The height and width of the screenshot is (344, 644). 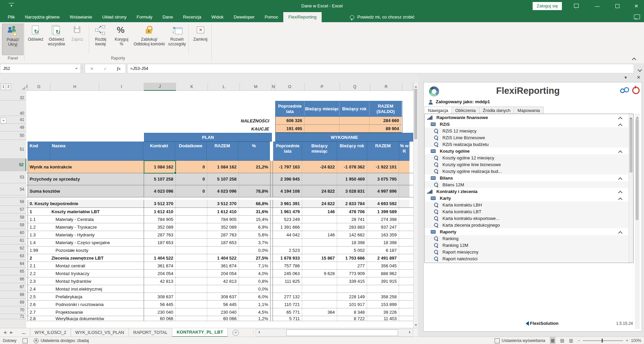 I want to click on row-header-49: 49, so click(x=13, y=128).